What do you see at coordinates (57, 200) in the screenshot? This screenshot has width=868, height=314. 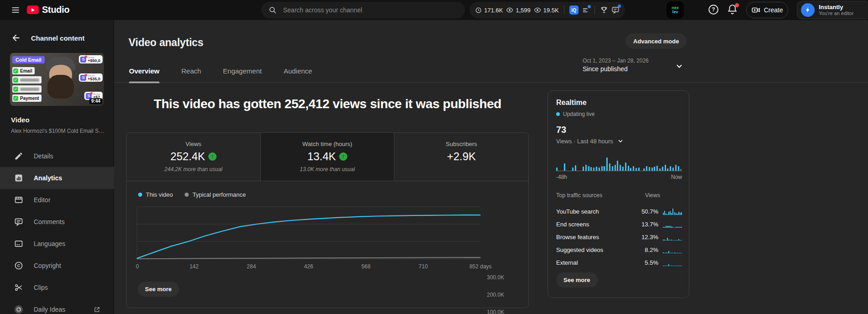 I see `sidebar-item-editor: Editor` at bounding box center [57, 200].